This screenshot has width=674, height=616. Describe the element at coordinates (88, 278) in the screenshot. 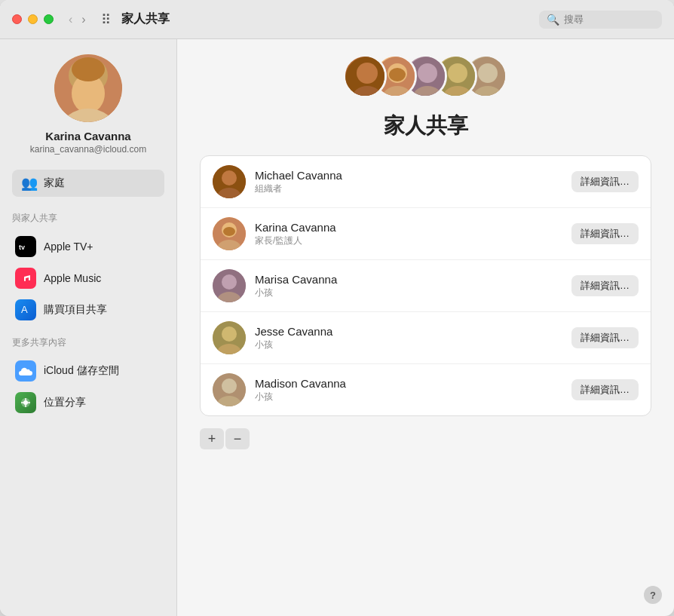

I see `sidebar-item-applemusic: Apple Music` at that location.